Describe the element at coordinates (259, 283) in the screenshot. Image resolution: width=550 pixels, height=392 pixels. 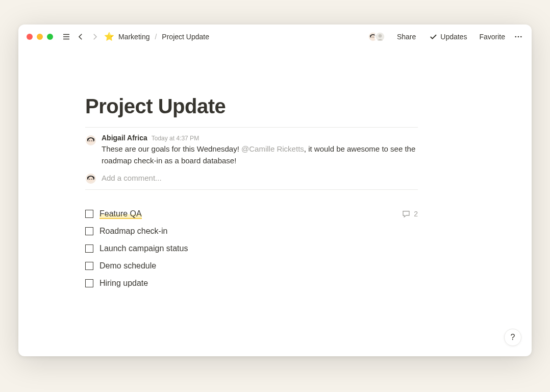
I see `todo-label: Hiring update` at that location.